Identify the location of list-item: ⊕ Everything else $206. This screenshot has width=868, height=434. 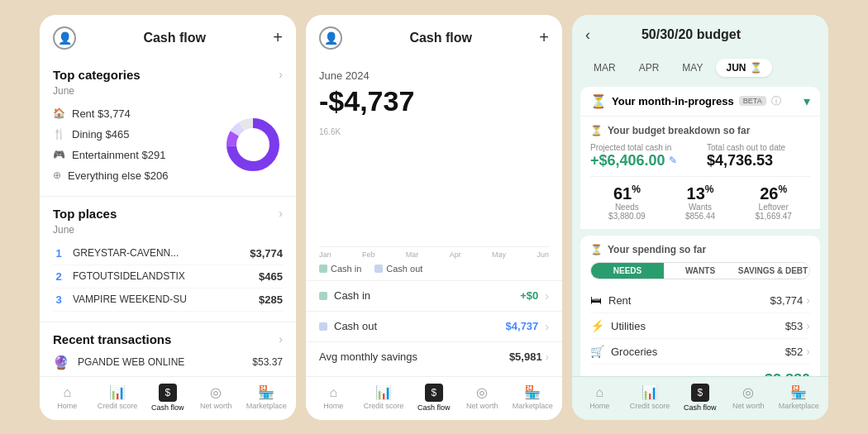
(133, 175).